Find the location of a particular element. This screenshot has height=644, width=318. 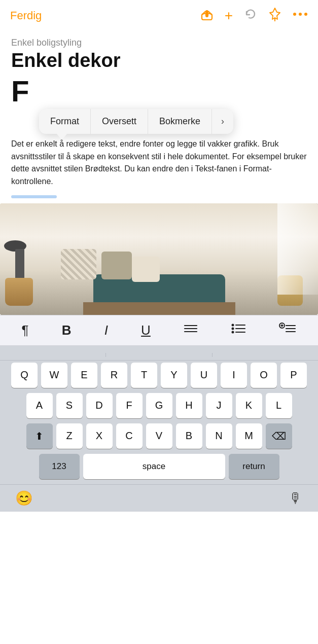

scene-pillow3 is located at coordinates (146, 269).